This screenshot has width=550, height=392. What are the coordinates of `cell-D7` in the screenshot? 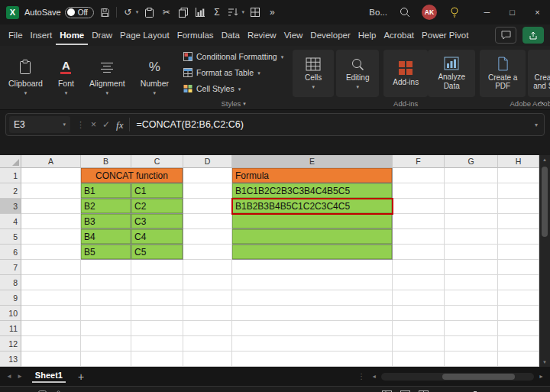 It's located at (208, 267).